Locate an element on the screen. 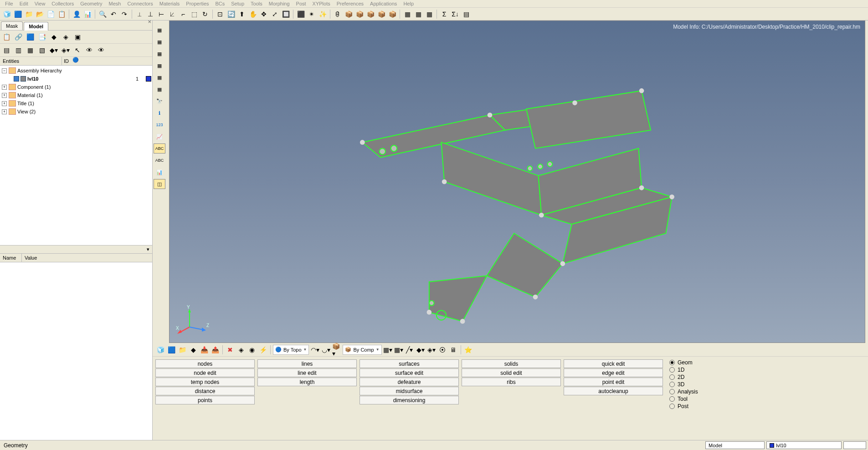  menu-xyplots: XYPlots is located at coordinates (322, 4).